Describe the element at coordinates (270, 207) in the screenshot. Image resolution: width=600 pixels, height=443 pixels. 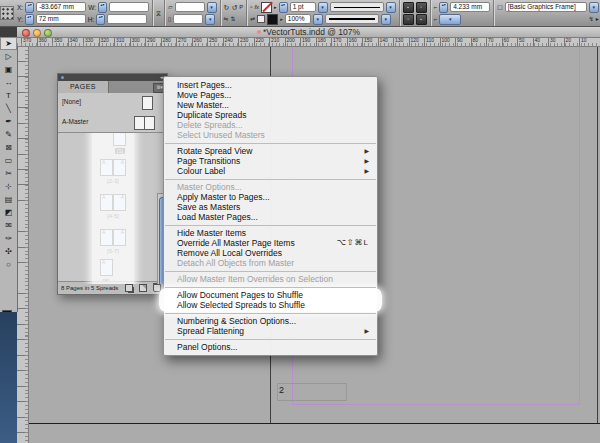
I see `menu-item-save-as-masters: Save as Masters` at that location.